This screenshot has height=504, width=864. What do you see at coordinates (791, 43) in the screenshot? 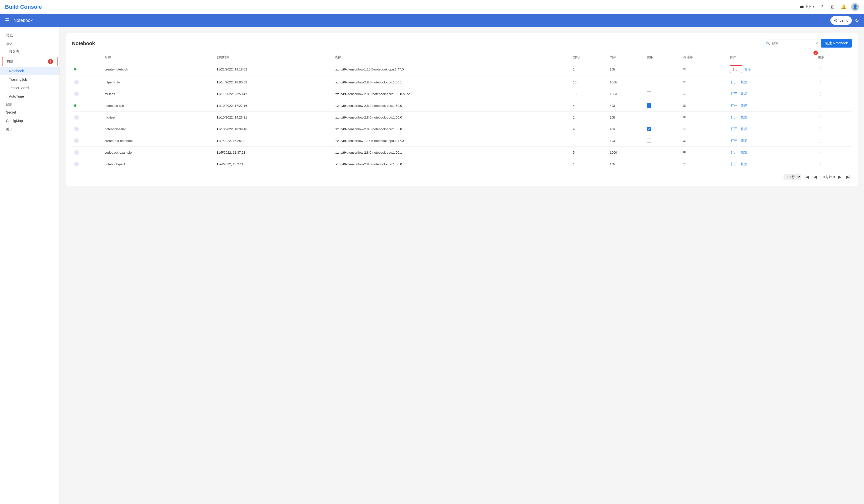
I see `search-box: 🔍 ✕` at bounding box center [791, 43].